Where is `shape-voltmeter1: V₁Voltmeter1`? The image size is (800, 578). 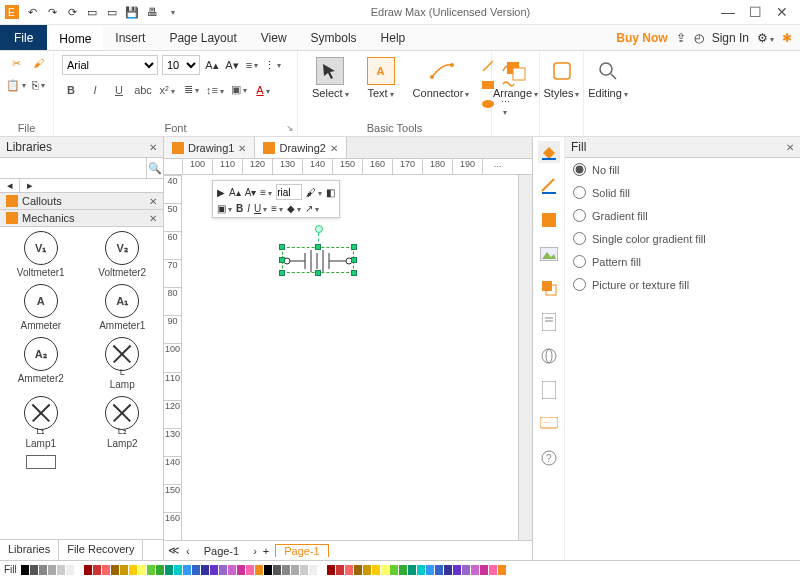
shape-voltmeter1: V₁Voltmeter1 is located at coordinates (41, 254).